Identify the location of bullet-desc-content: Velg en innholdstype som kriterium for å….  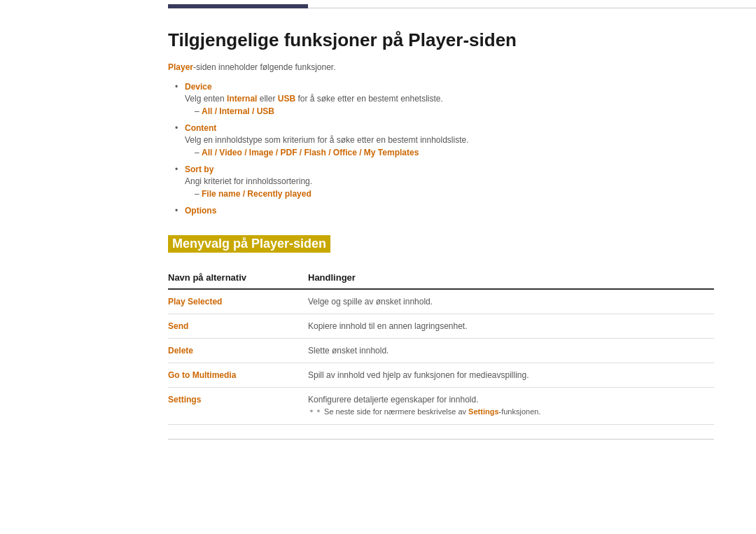
(449, 140).